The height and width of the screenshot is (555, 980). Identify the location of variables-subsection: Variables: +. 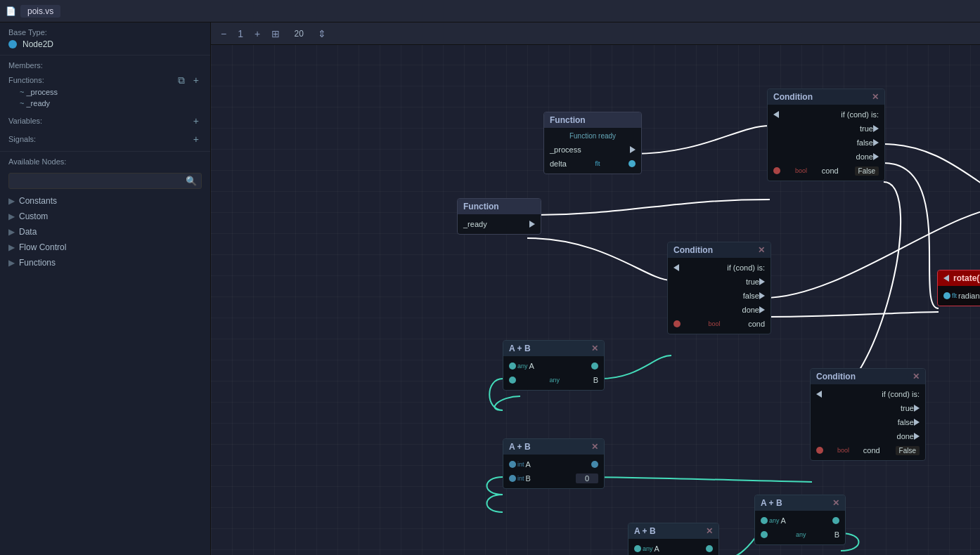
(105, 121).